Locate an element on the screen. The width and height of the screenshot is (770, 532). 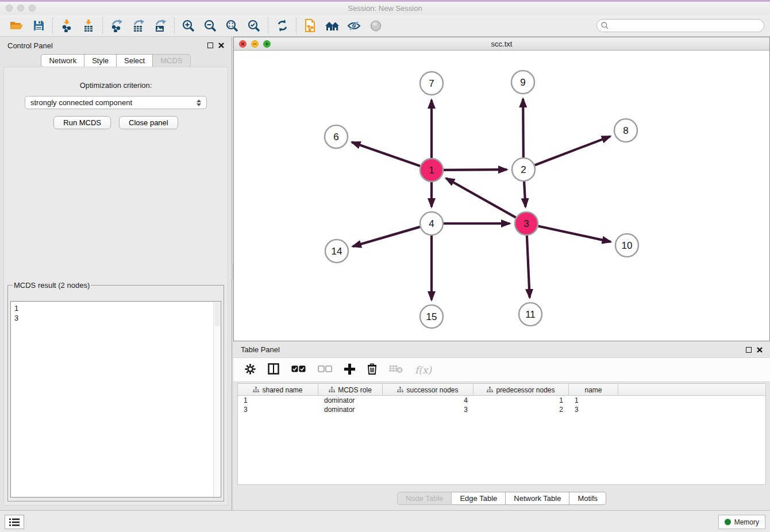
tab-node-table: Node Table is located at coordinates (425, 499).